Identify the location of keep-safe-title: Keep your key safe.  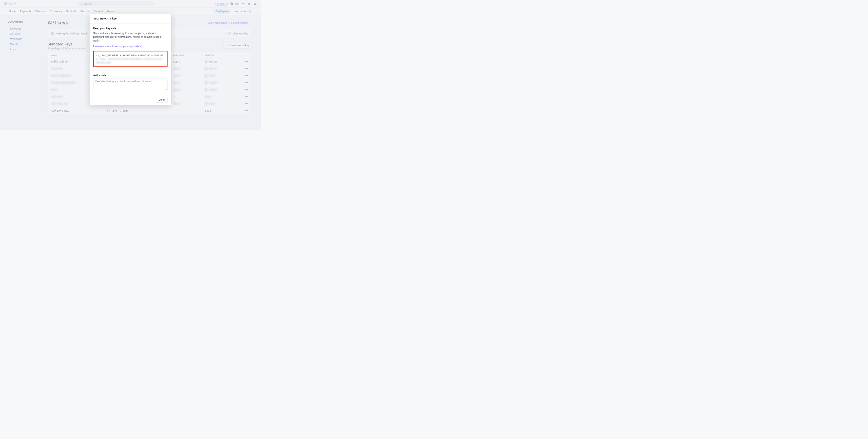
(130, 29).